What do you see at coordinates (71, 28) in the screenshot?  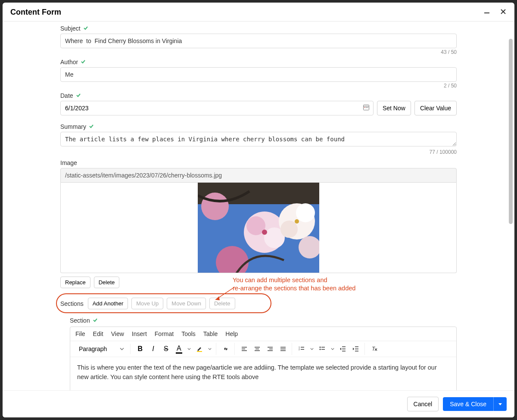 I see `subject-label: Subject` at bounding box center [71, 28].